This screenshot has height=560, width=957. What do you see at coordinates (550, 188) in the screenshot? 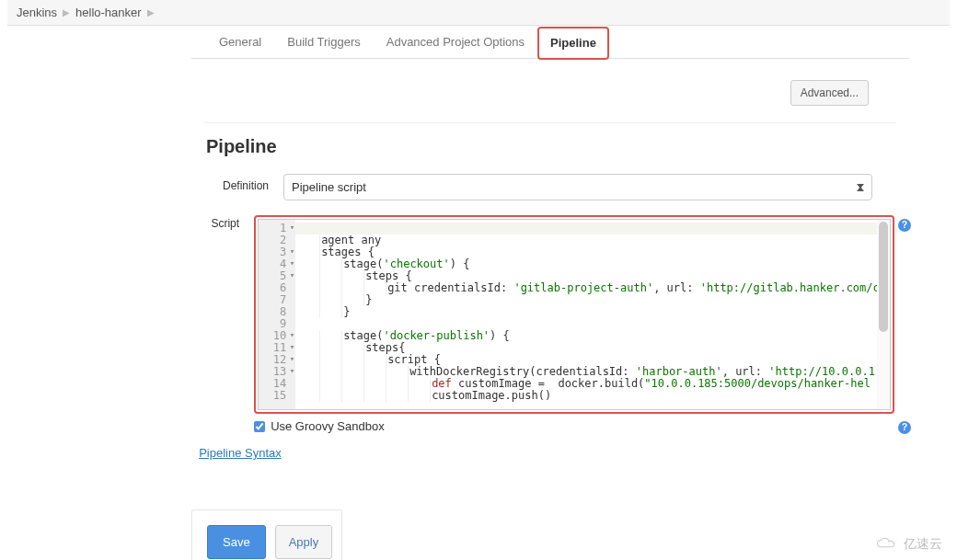
I see `definition-row: Definition Pipeline script` at bounding box center [550, 188].